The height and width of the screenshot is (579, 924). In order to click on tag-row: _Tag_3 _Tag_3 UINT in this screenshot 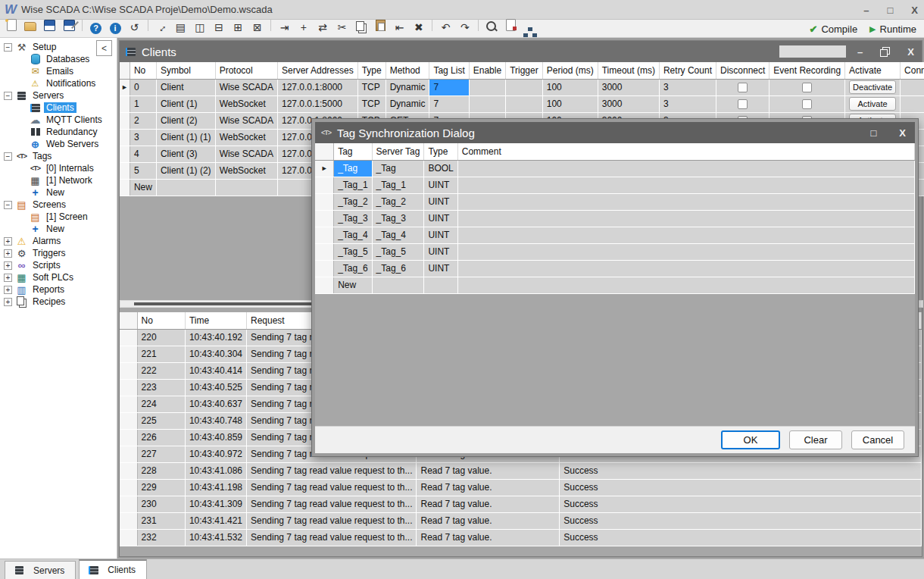, I will do `click(615, 218)`.